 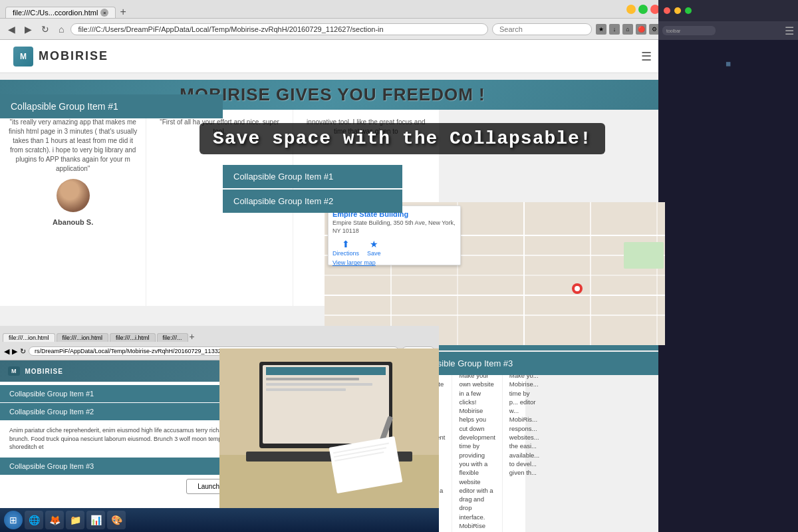 I want to click on min-btn-secondary, so click(x=678, y=11).